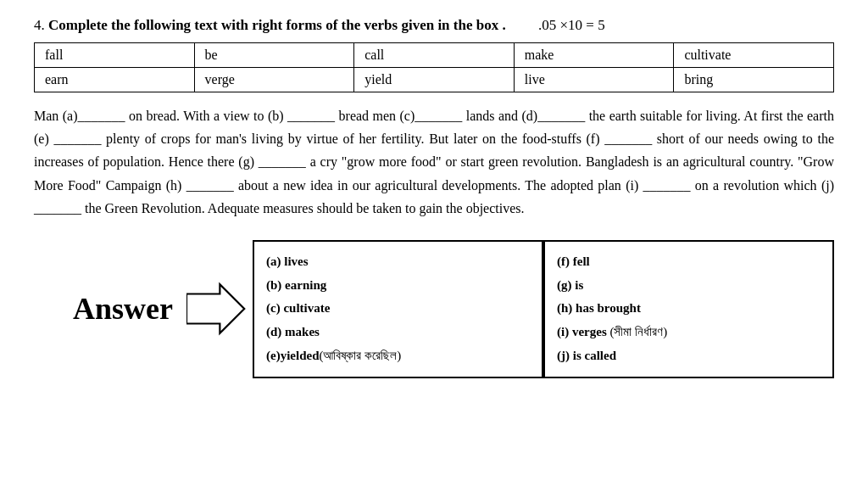 The height and width of the screenshot is (492, 868). What do you see at coordinates (688, 309) in the screenshot?
I see `answer-box-right: (f) fell(g) is(h) has brought(i) verges …` at bounding box center [688, 309].